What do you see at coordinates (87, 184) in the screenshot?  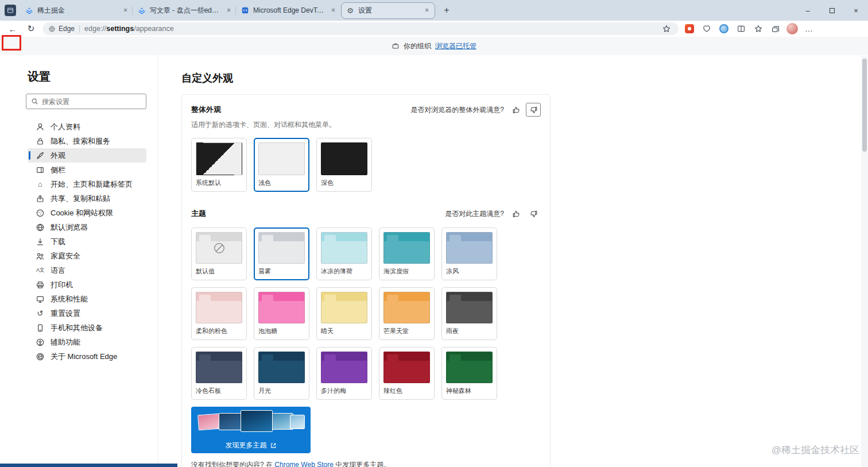 I see `sidebar-item-start-home-new-tabs: ⌂ 开始、主页和新建标签页` at bounding box center [87, 184].